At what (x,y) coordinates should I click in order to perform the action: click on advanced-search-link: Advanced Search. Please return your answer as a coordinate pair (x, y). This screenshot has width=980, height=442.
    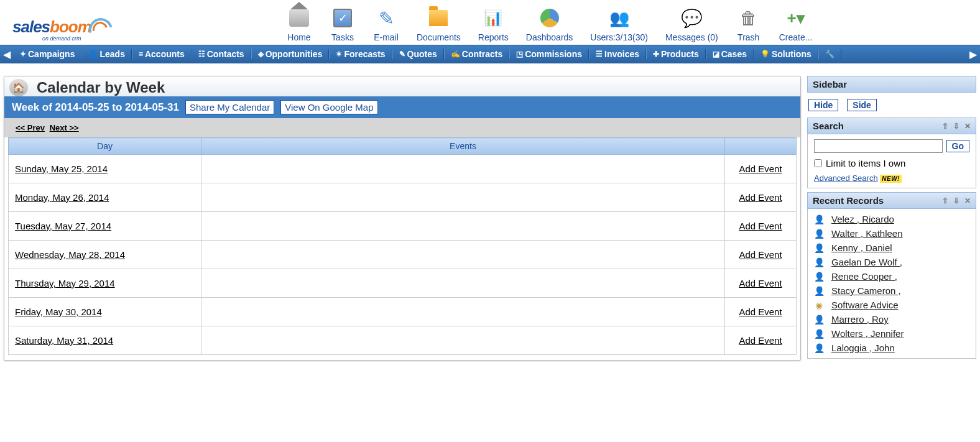
    Looking at the image, I should click on (846, 178).